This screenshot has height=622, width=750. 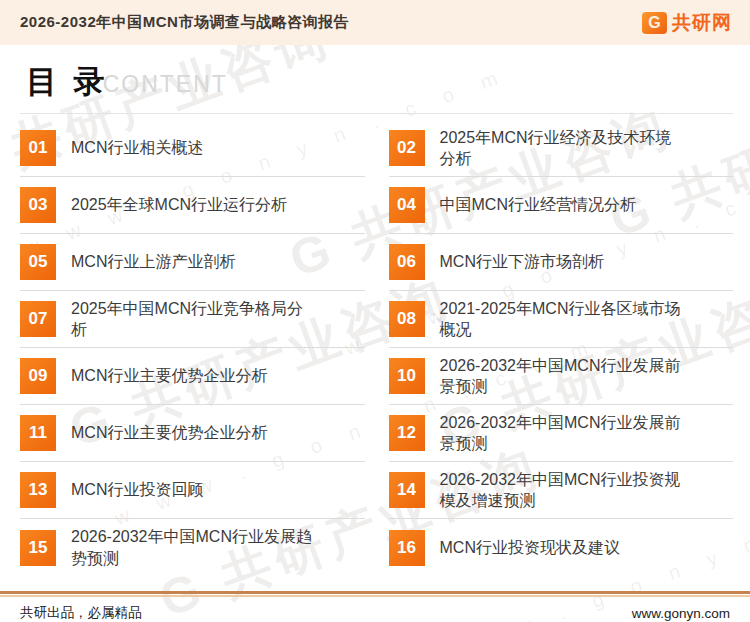 What do you see at coordinates (562, 206) in the screenshot?
I see `toc-item-04: 04 中国MCN行业经营情况分析` at bounding box center [562, 206].